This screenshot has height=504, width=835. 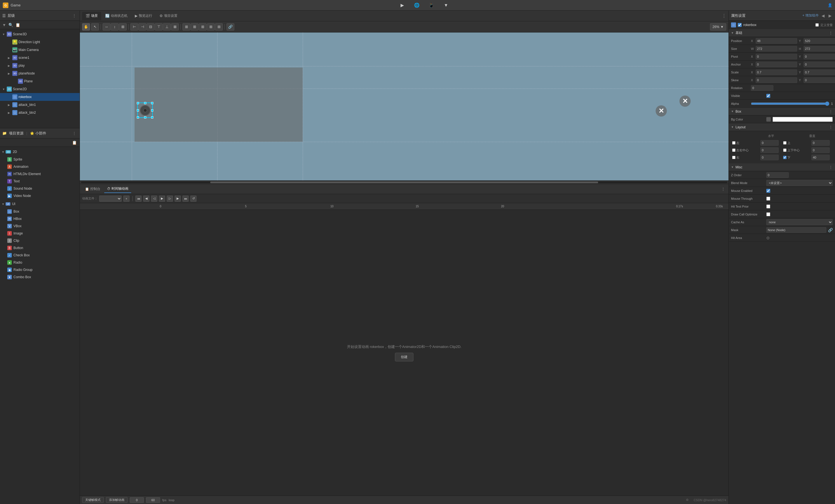 I want to click on tree-item-direction-light: 💡 Direction Light, so click(x=40, y=42).